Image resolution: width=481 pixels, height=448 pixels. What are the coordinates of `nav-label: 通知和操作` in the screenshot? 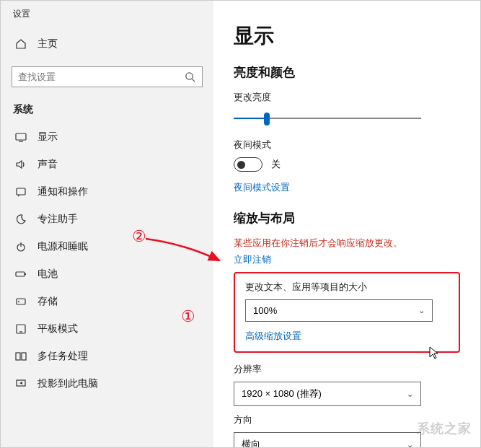 It's located at (63, 192).